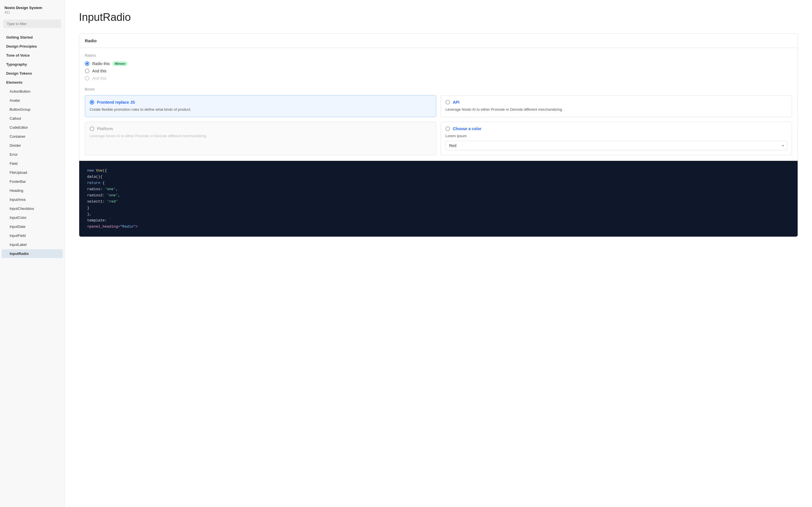 Image resolution: width=812 pixels, height=507 pixels. I want to click on code-line-4: radios2: 'one',, so click(439, 195).